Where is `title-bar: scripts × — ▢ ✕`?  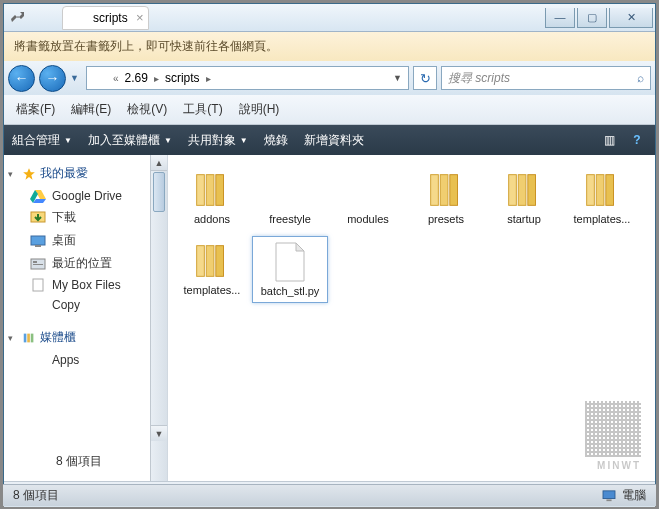
title-bar: scripts × — ▢ ✕ is located at coordinates (330, 18).